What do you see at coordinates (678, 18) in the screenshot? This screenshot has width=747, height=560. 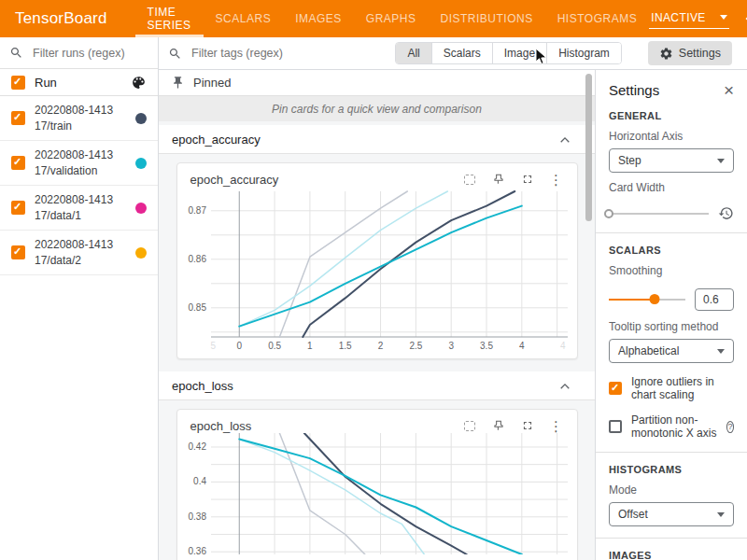 I see `status-value: INACTIVE` at bounding box center [678, 18].